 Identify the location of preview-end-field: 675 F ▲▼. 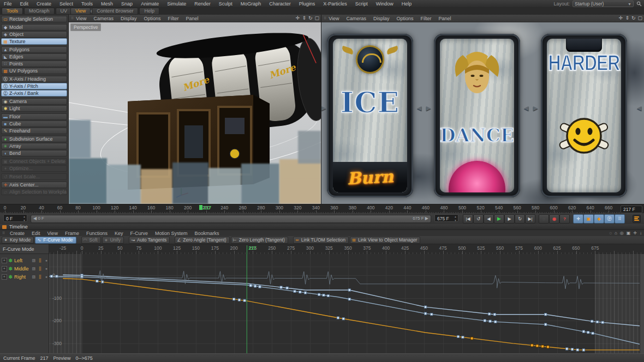
(446, 218).